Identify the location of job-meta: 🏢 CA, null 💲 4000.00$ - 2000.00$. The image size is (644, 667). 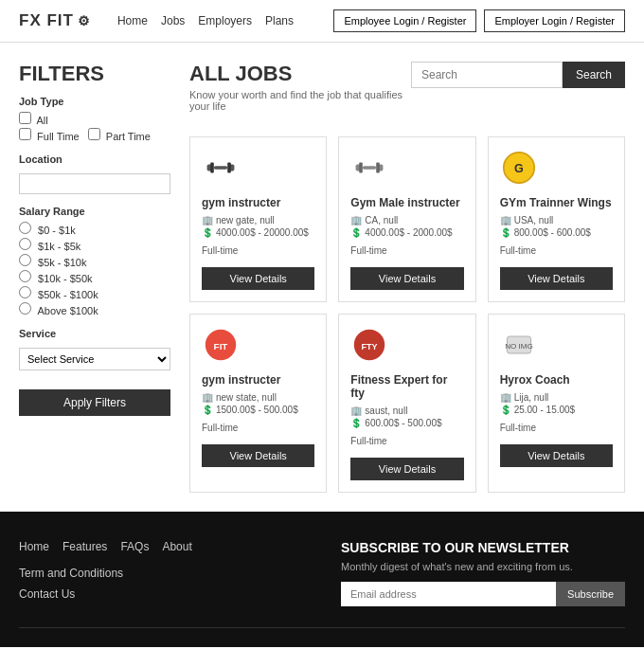
(407, 226).